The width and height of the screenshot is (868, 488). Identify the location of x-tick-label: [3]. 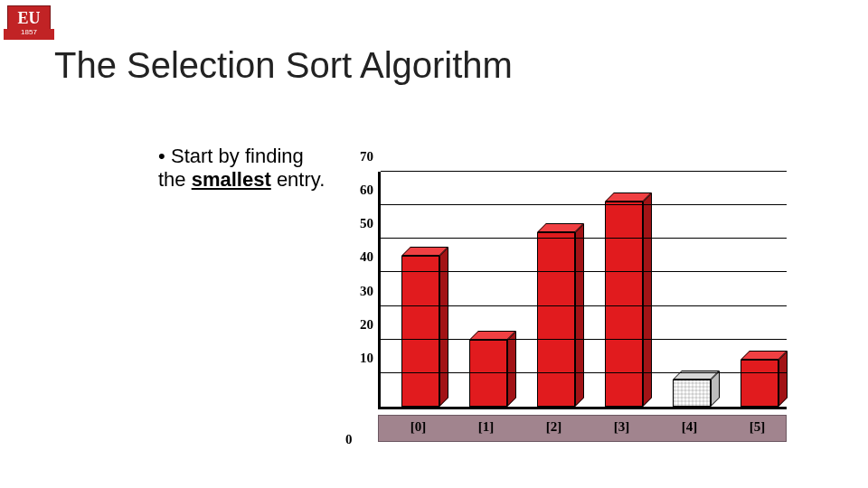
(622, 427).